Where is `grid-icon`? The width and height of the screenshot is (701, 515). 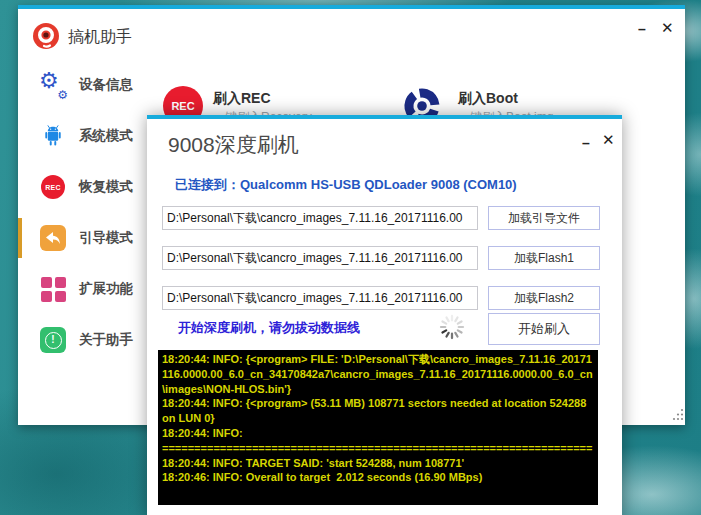 grid-icon is located at coordinates (53, 289).